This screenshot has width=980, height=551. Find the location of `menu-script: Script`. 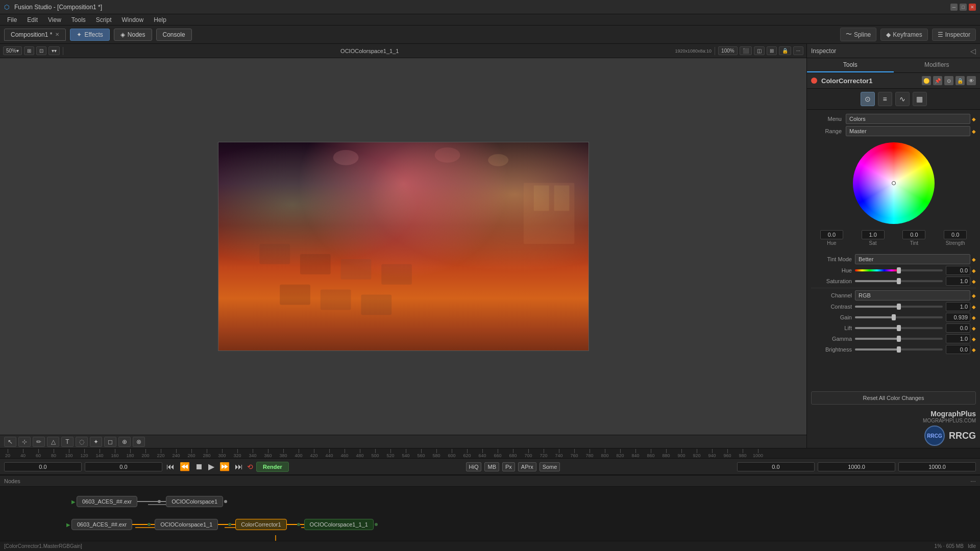

menu-script: Script is located at coordinates (104, 20).